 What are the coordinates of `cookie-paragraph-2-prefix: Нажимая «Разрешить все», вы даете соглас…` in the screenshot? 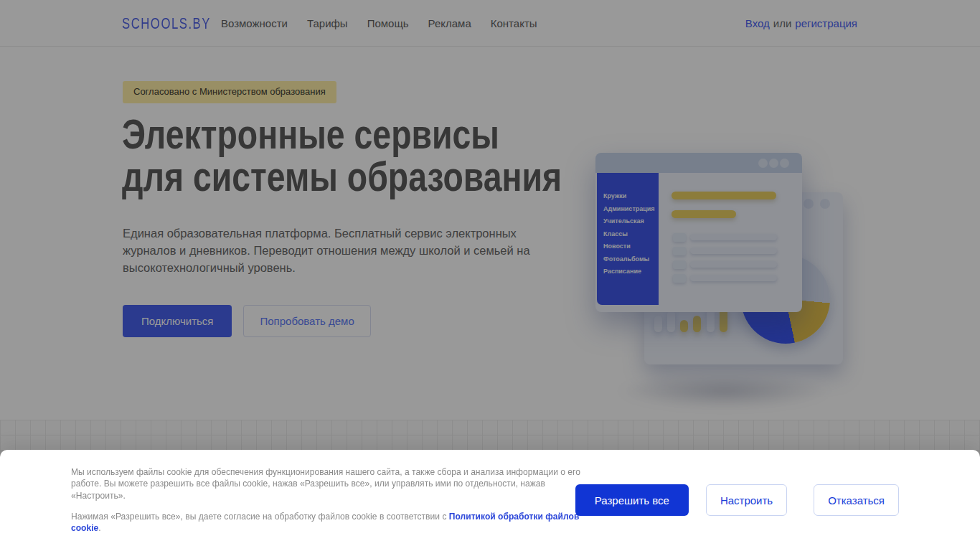 It's located at (260, 517).